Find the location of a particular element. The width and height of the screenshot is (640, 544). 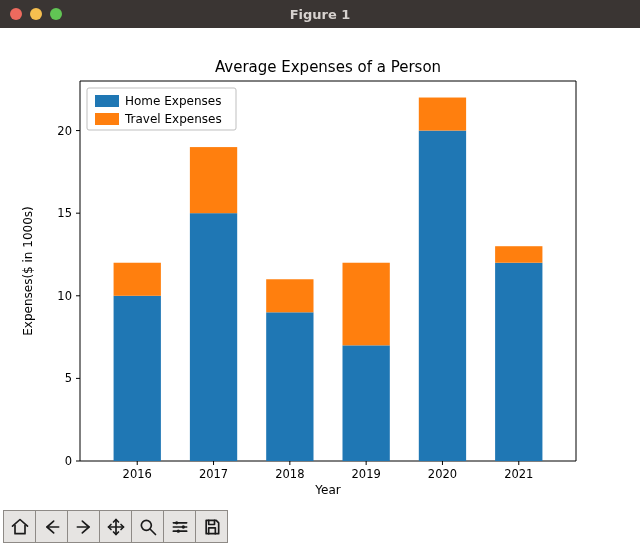

close-icon is located at coordinates (16, 14).